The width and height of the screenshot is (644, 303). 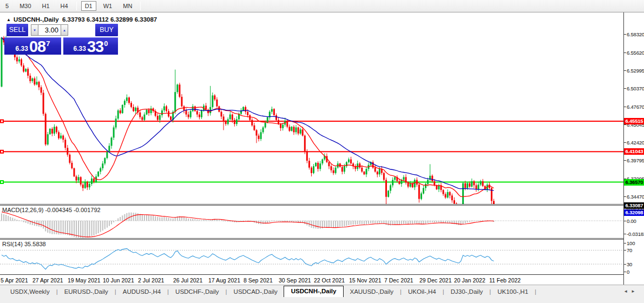 I want to click on price-badge: 6.41043, so click(x=634, y=152).